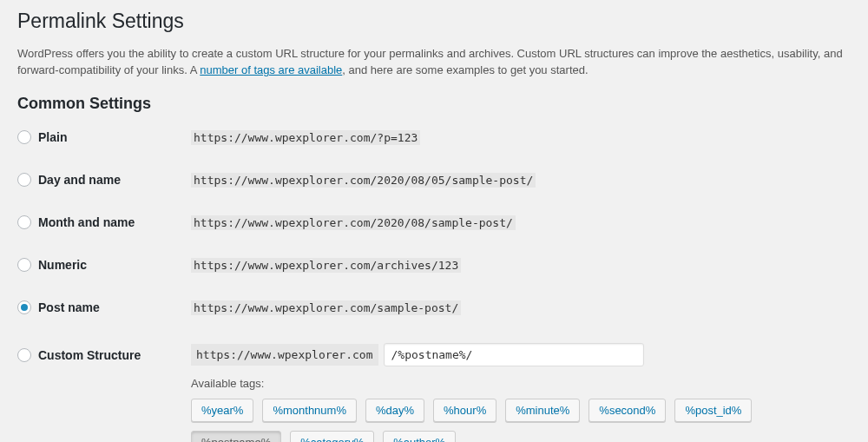 This screenshot has width=868, height=442. What do you see at coordinates (363, 181) in the screenshot?
I see `url-day-name: https://www.wpexplorer.com/2020/08/05/sa…` at bounding box center [363, 181].